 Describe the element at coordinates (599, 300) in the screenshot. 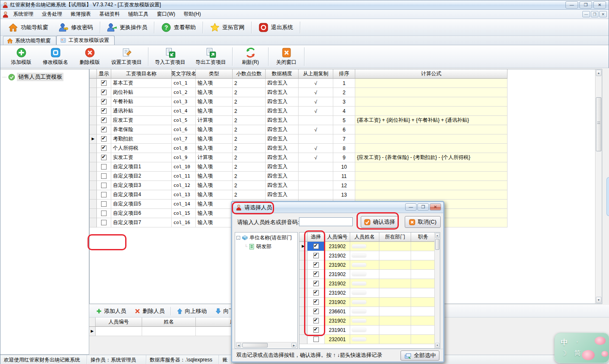

I see `scroll-down-arrow: ▼` at that location.